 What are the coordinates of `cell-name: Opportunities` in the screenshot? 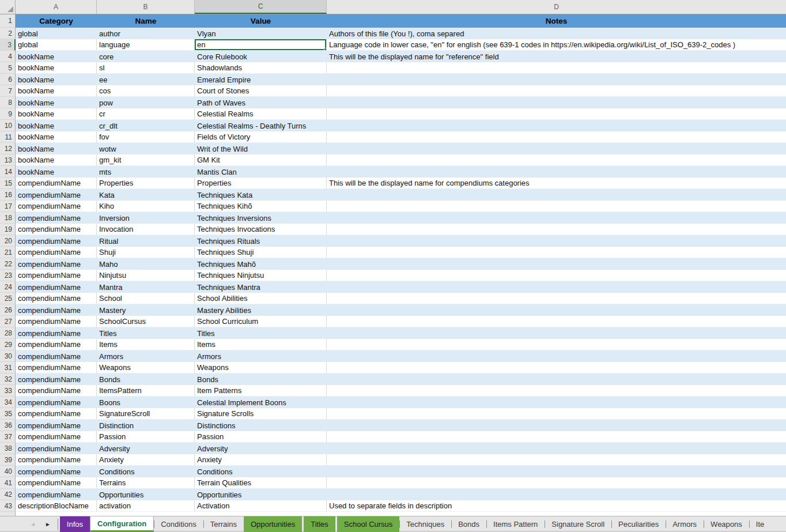 It's located at (146, 495).